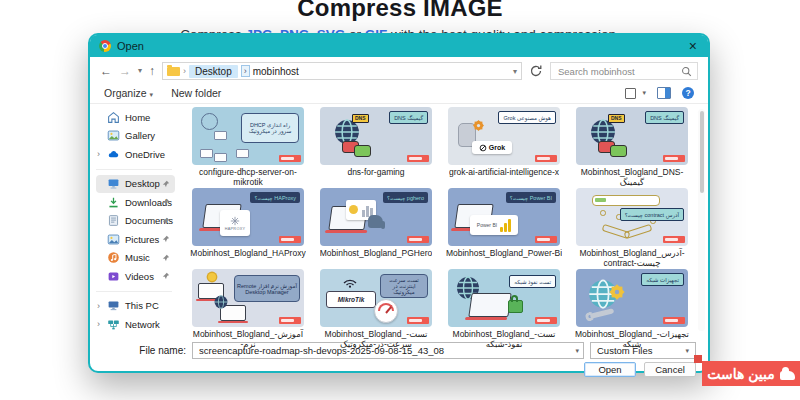 Image resolution: width=800 pixels, height=400 pixels. Describe the element at coordinates (652, 214) in the screenshot. I see `thumb-caption: آدرس contract چیست؟` at that location.